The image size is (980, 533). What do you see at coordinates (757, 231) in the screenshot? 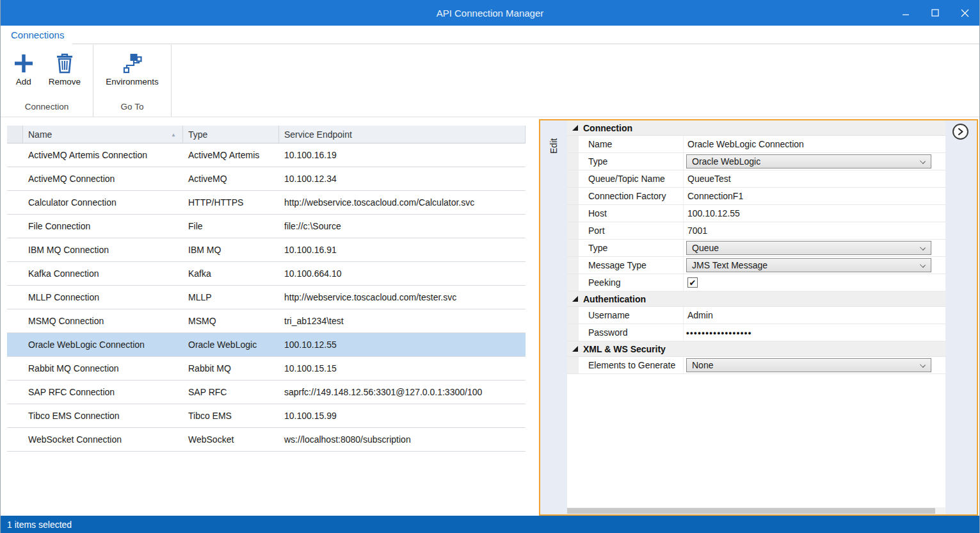
I see `property-row: Port7001` at bounding box center [757, 231].